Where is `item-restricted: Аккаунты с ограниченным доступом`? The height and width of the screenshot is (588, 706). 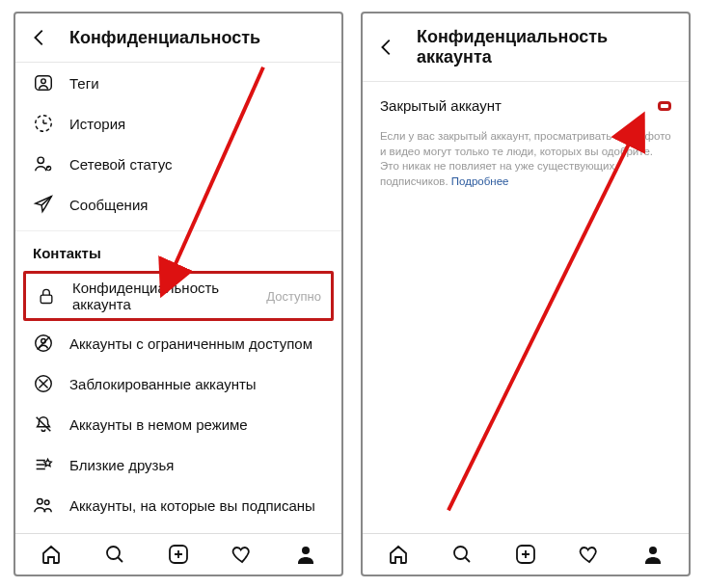 item-restricted: Аккаунты с ограниченным доступом is located at coordinates (178, 343).